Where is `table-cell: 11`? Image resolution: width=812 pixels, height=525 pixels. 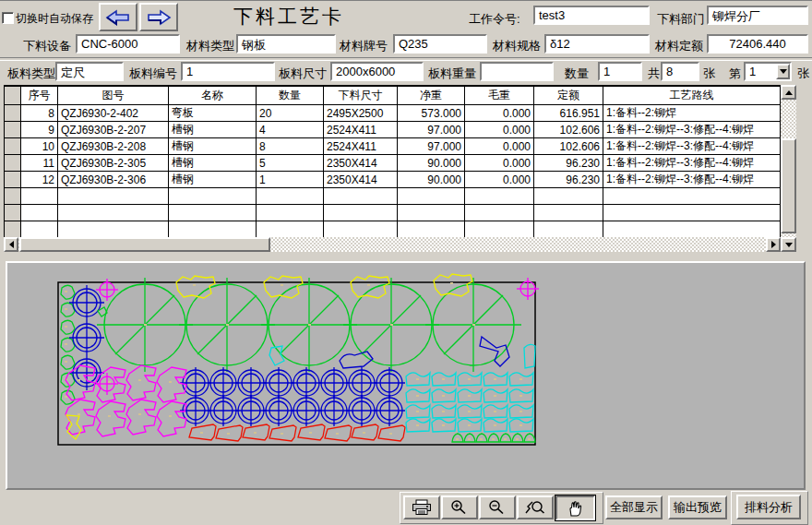
table-cell: 11 is located at coordinates (40, 163).